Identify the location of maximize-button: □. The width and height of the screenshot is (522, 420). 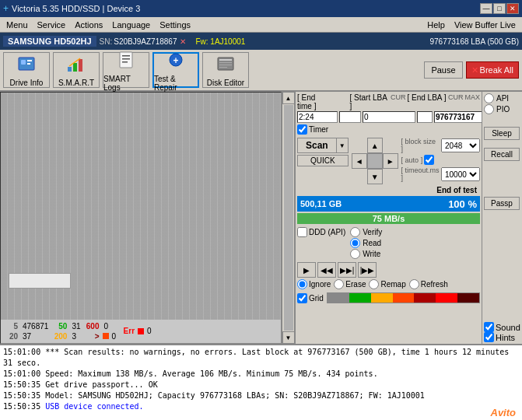
(499, 9).